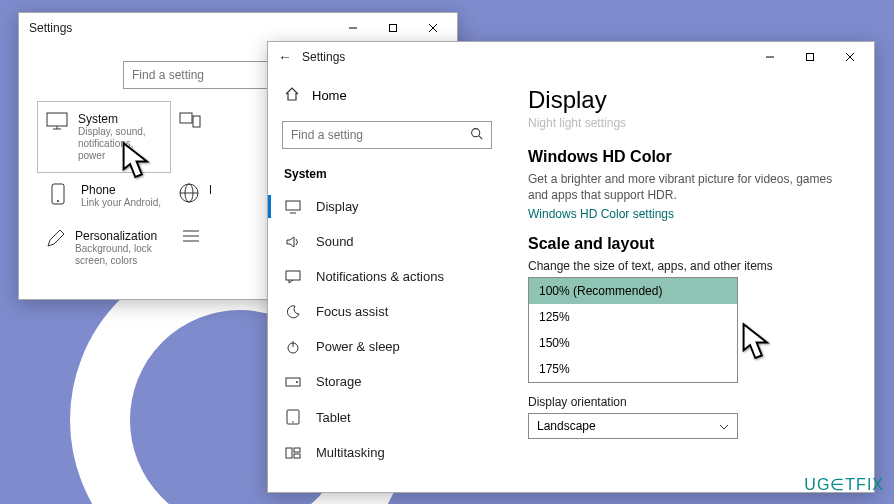 This screenshot has height=504, width=894. Describe the element at coordinates (121, 203) in the screenshot. I see `tile-desc: Link your Android,` at that location.